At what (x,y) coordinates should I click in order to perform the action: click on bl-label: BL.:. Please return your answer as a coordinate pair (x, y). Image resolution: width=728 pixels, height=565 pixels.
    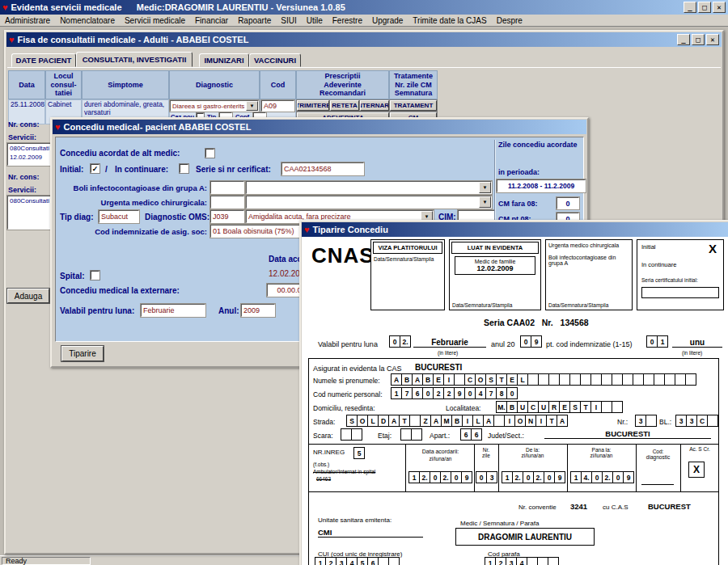
    Looking at the image, I should click on (665, 422).